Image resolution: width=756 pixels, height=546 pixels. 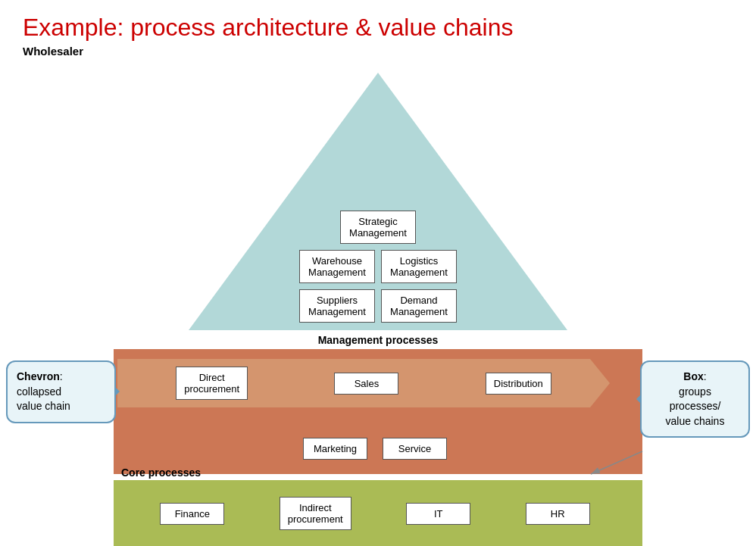 I want to click on chevron-callout-bold: Chevron, so click(x=38, y=376).